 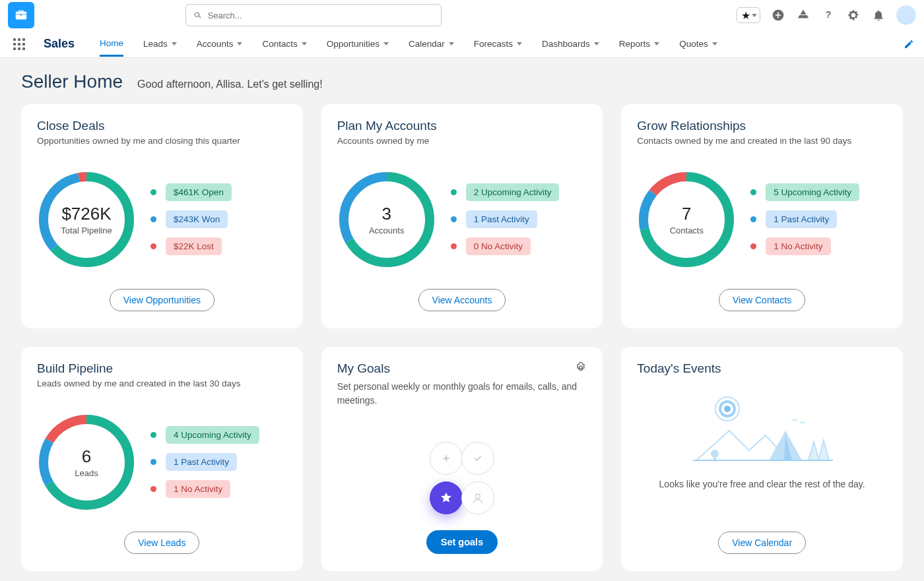 I want to click on donut-center-value: $726K, so click(x=86, y=214).